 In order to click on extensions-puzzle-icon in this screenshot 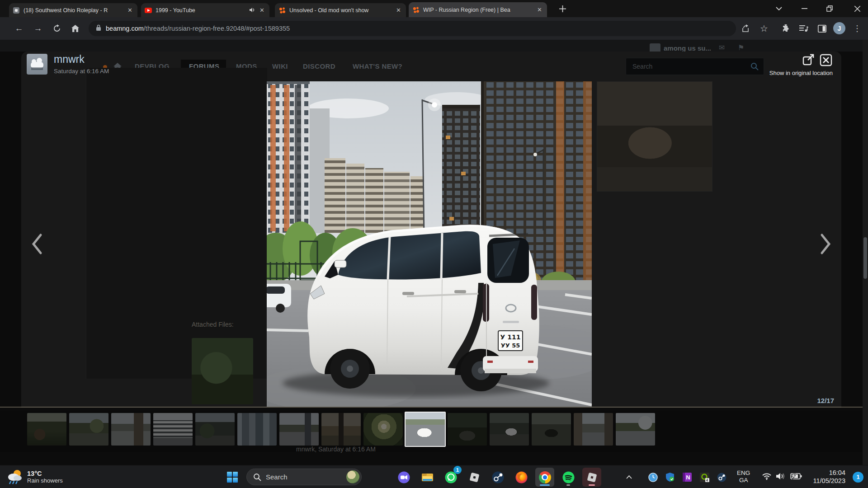, I will do `click(786, 28)`.